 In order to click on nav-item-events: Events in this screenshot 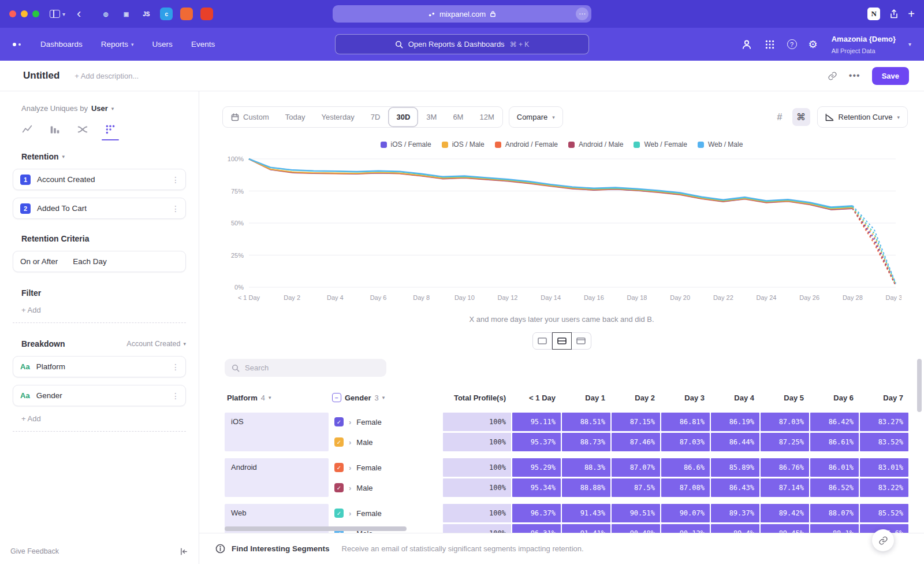, I will do `click(203, 44)`.